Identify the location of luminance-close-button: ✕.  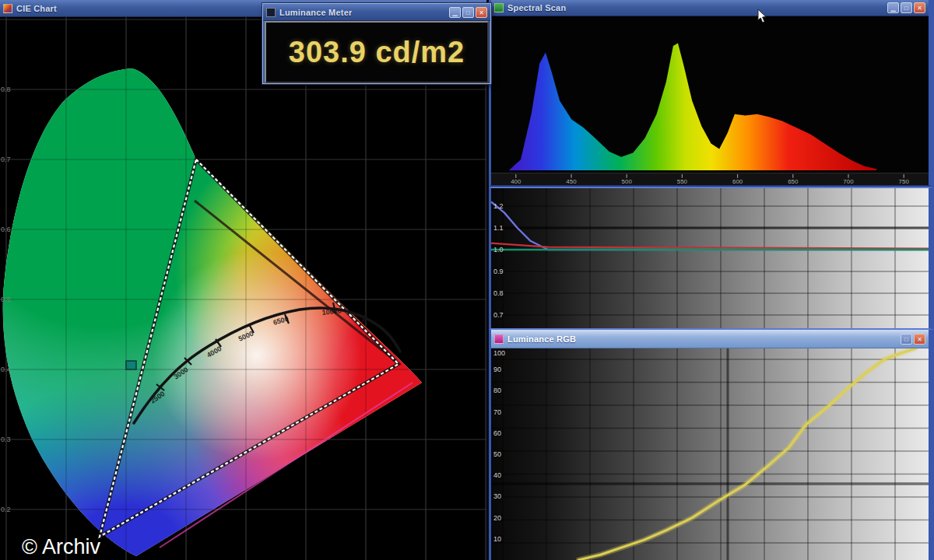
(481, 12).